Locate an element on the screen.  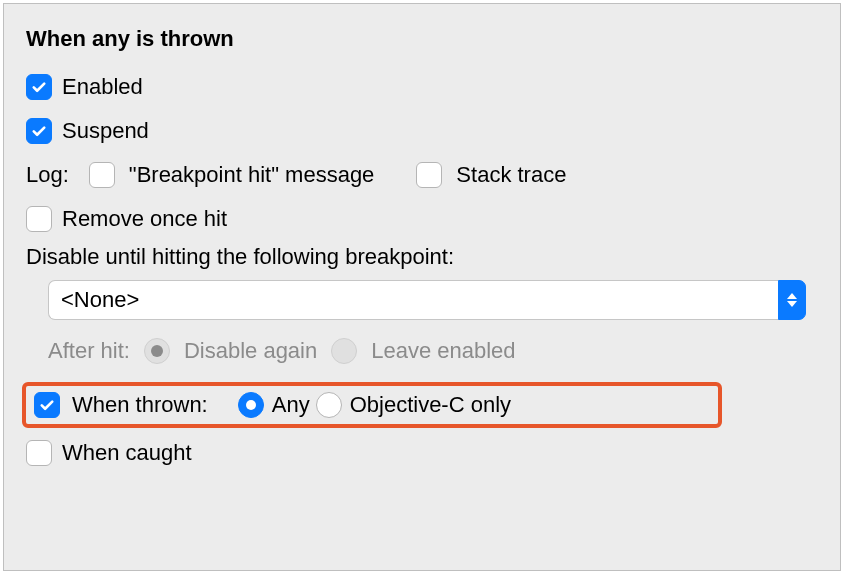
chevron-down-icon is located at coordinates (792, 304).